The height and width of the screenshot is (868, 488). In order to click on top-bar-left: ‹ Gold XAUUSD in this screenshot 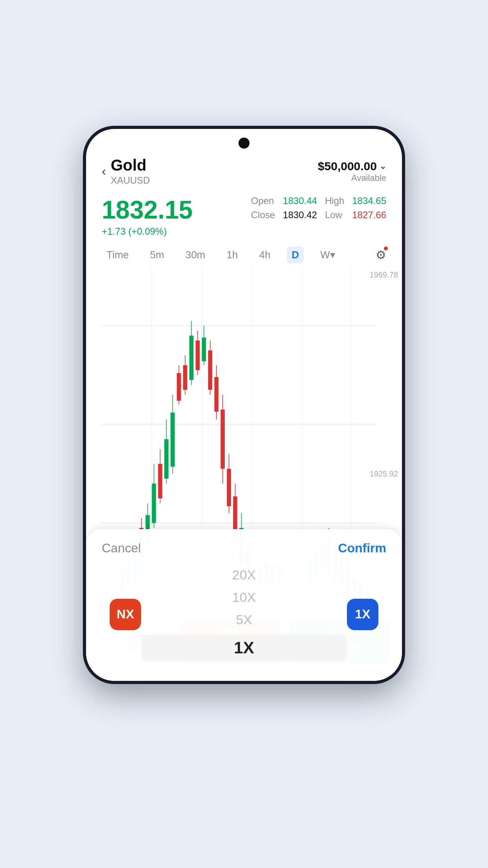, I will do `click(126, 171)`.